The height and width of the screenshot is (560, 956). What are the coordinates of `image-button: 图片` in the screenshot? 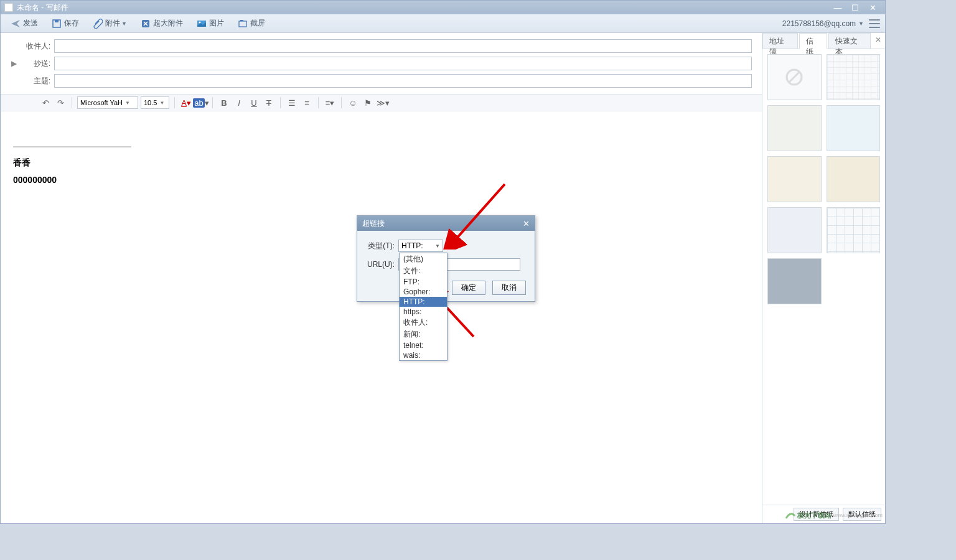 It's located at (210, 24).